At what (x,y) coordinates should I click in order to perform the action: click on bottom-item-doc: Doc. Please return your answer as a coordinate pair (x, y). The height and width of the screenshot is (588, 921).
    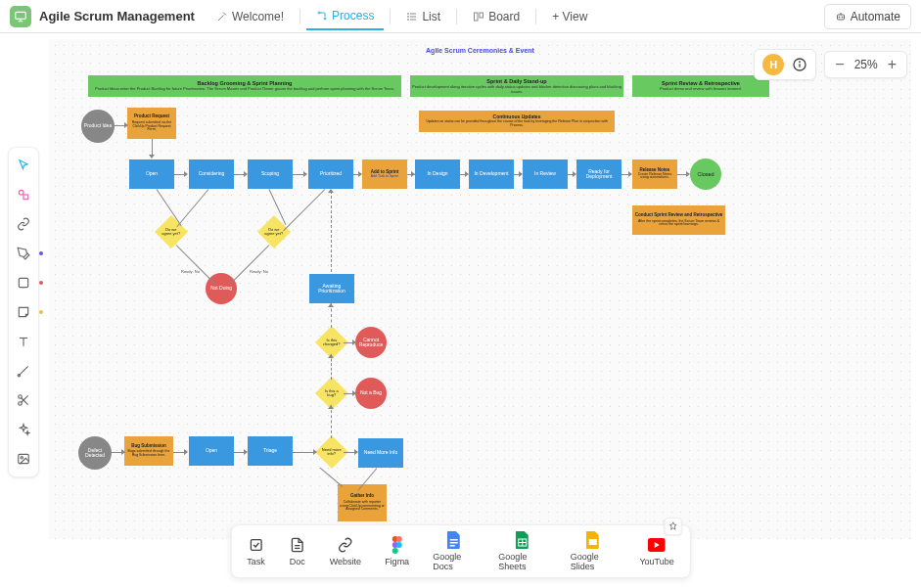
    Looking at the image, I should click on (298, 552).